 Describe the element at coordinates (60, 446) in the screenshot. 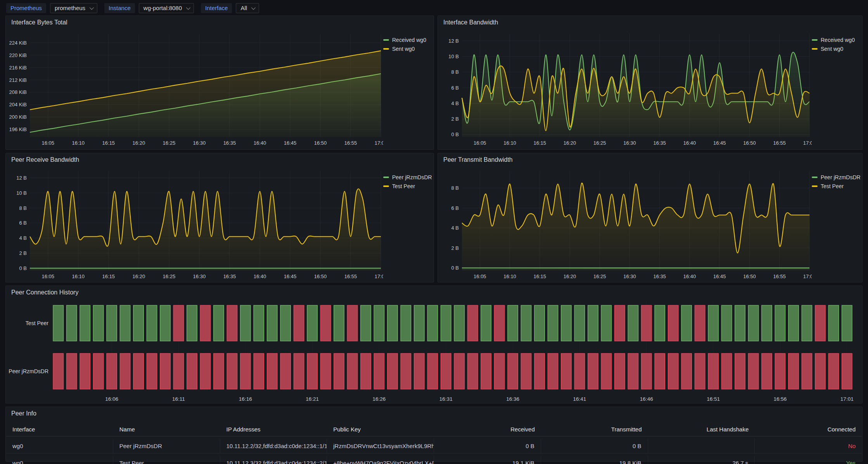

I see `cell-interface: wg0` at that location.